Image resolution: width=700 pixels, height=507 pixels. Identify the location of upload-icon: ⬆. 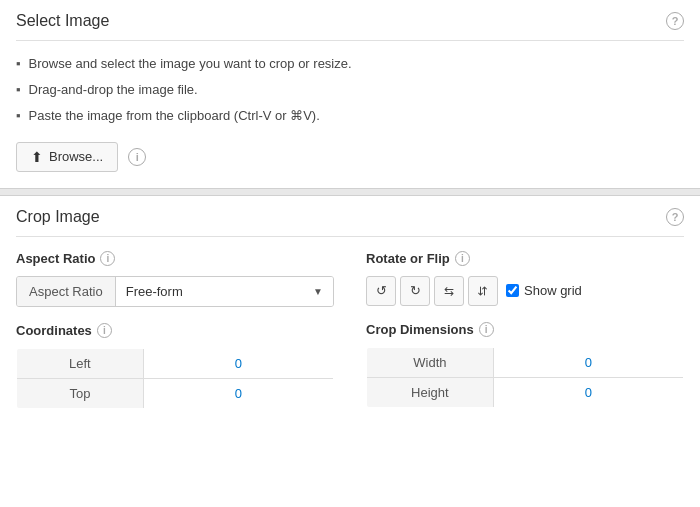
(37, 157).